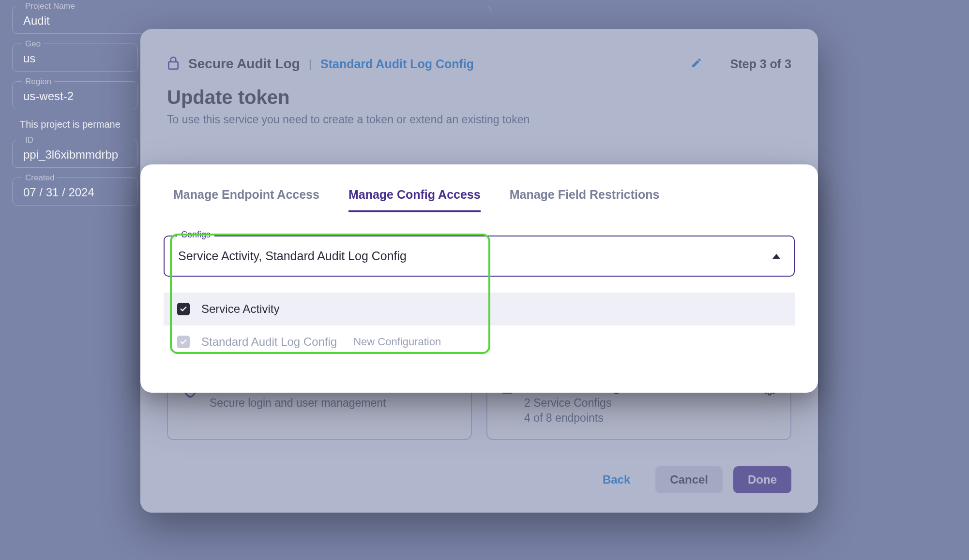  Describe the element at coordinates (696, 64) in the screenshot. I see `edit-icon` at that location.